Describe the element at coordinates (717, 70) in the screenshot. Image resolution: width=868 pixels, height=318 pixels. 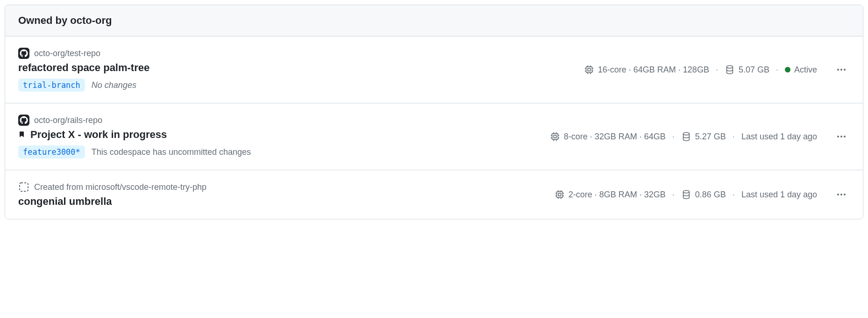
I see `codespace-meta: 16-core · 64GB RAM · 128GB·5.07 GB·Activ…` at that location.